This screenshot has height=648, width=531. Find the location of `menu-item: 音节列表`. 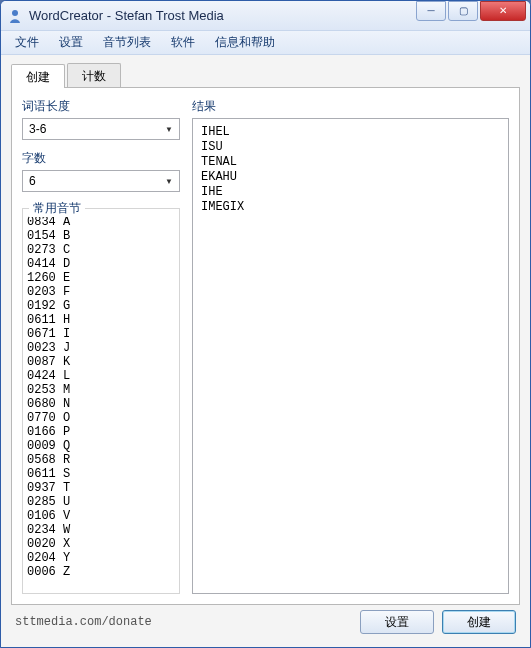

menu-item: 音节列表 is located at coordinates (127, 42).